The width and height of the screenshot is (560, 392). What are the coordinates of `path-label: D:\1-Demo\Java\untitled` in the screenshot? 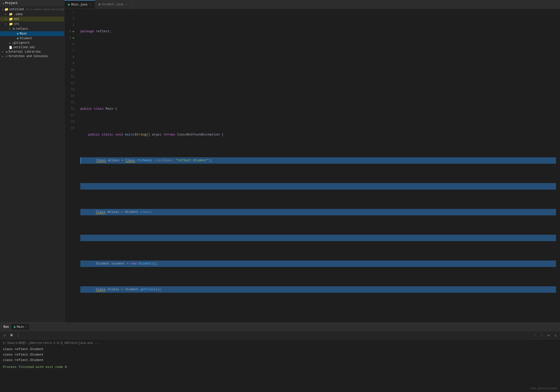 It's located at (45, 9).